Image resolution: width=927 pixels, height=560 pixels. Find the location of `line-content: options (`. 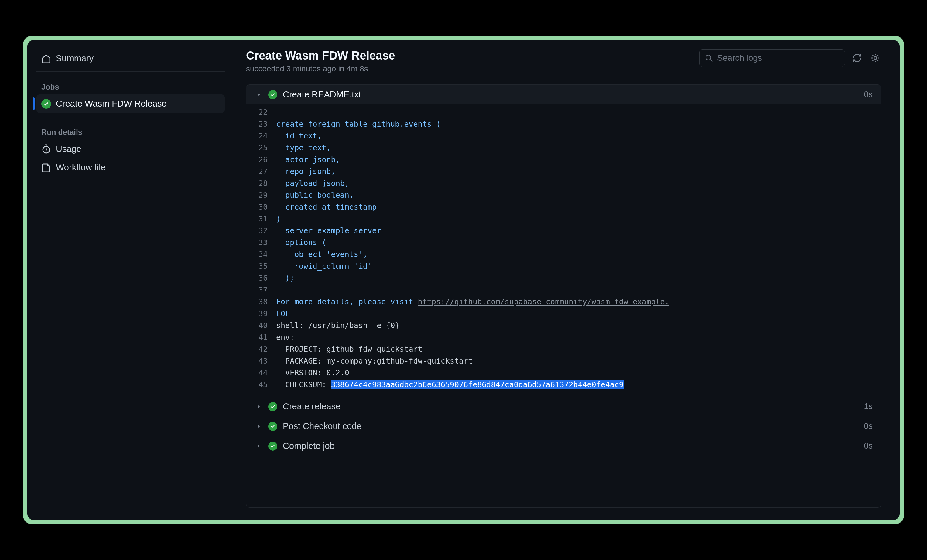

line-content: options ( is located at coordinates (301, 243).